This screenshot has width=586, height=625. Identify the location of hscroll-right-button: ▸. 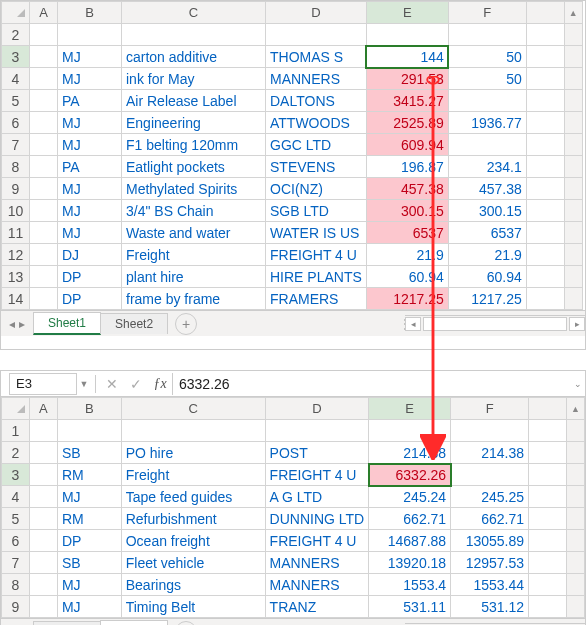
(577, 324).